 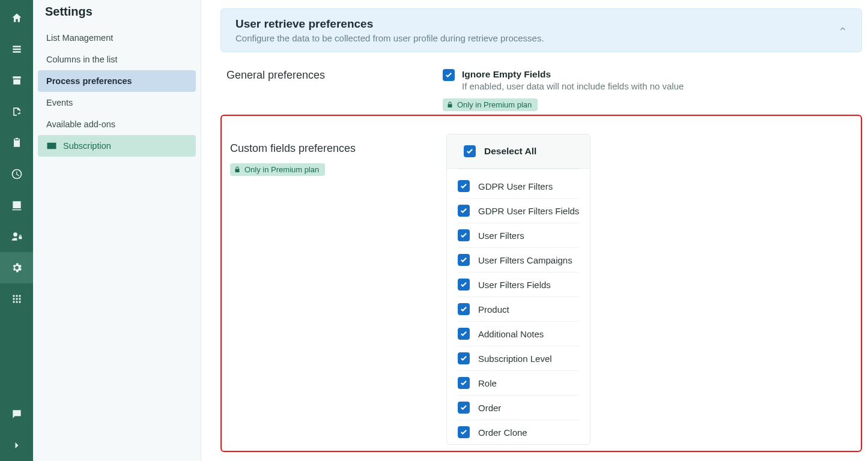 I want to click on custom-field-list: GDPR User FiltersGDPR User Filters Field…, so click(x=518, y=307).